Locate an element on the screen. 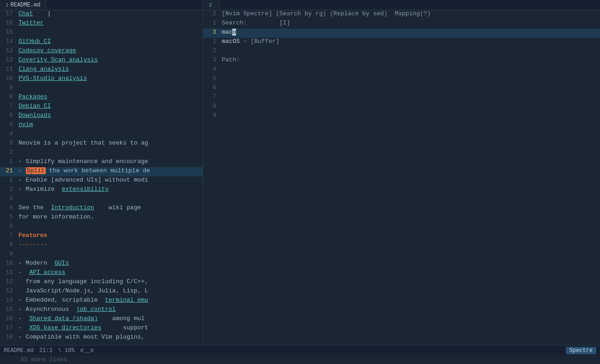  line-number: 18 is located at coordinates (8, 337).